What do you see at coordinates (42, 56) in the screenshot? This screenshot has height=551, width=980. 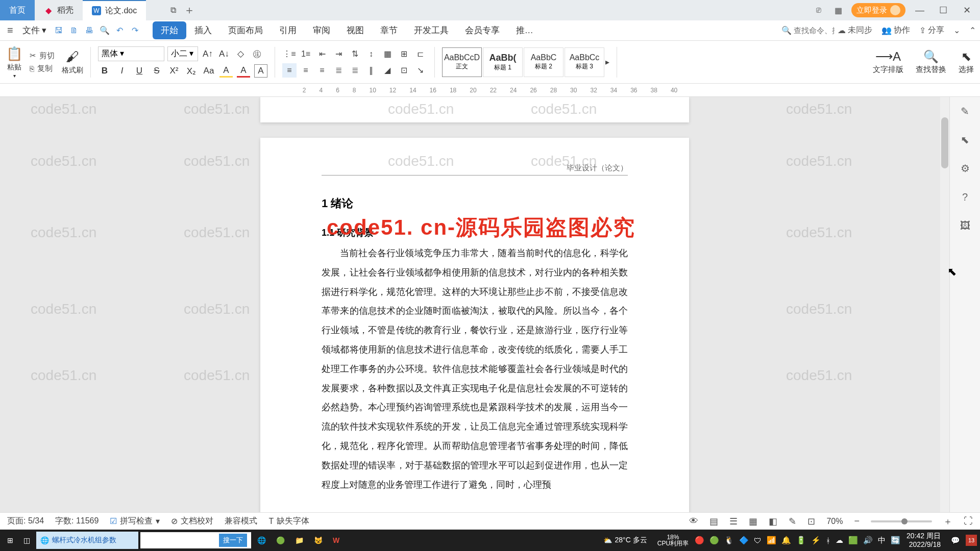 I see `cut-button: ✂剪切` at bounding box center [42, 56].